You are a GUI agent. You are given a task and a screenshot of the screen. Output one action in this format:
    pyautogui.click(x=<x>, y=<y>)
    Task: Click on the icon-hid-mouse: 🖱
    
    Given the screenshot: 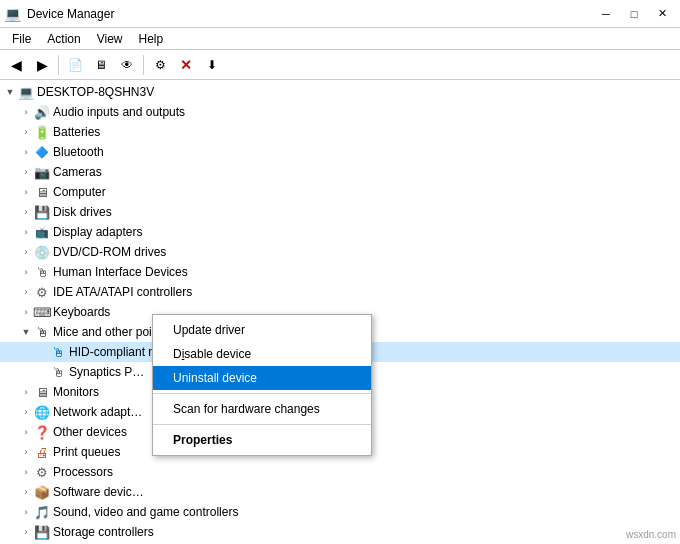 What is the action you would take?
    pyautogui.click(x=58, y=352)
    